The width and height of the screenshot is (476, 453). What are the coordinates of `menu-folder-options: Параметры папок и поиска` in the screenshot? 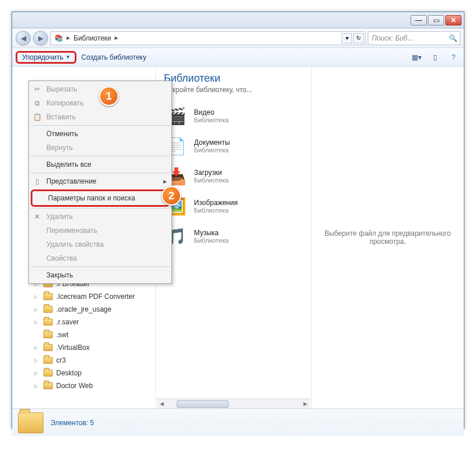 It's located at (100, 198).